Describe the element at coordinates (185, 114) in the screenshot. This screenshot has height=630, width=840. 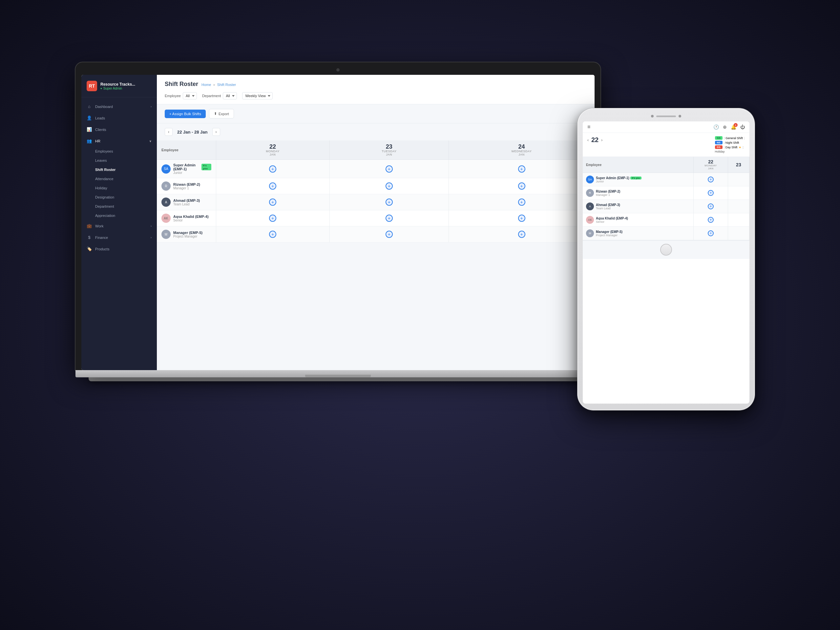
I see `assign-bulk-shifts-button: + Assign Bulk Shifts` at that location.